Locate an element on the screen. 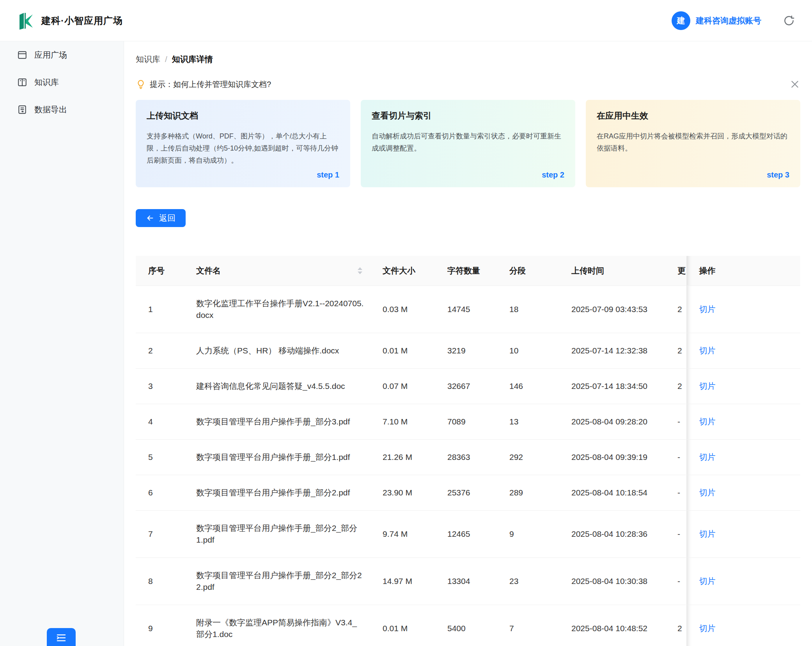 The image size is (812, 646). account-name: 建科咨询虚拟账号 is located at coordinates (729, 21).